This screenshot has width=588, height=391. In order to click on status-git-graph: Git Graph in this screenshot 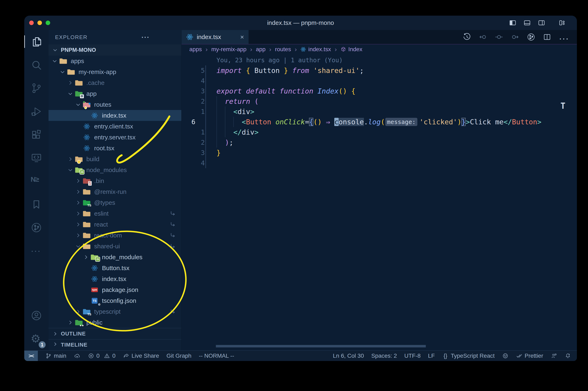, I will do `click(179, 356)`.